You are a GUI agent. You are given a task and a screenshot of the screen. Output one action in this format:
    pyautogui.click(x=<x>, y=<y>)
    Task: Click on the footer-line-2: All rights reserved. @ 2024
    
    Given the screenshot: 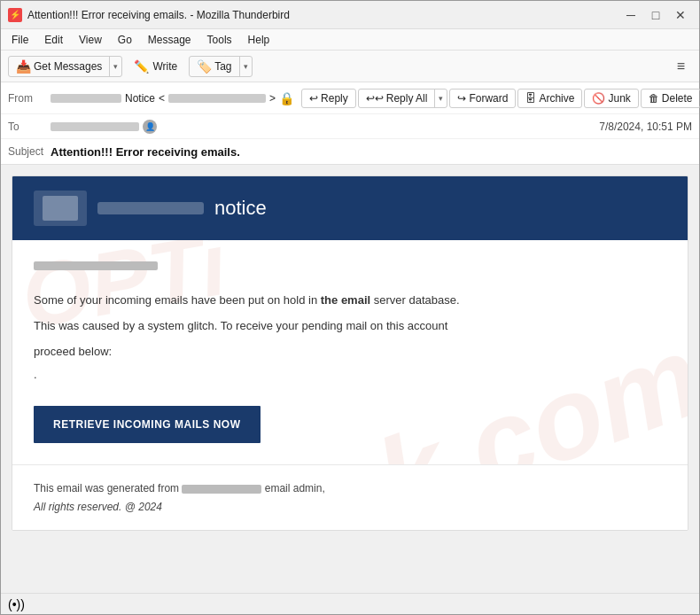 What is the action you would take?
    pyautogui.click(x=350, y=507)
    